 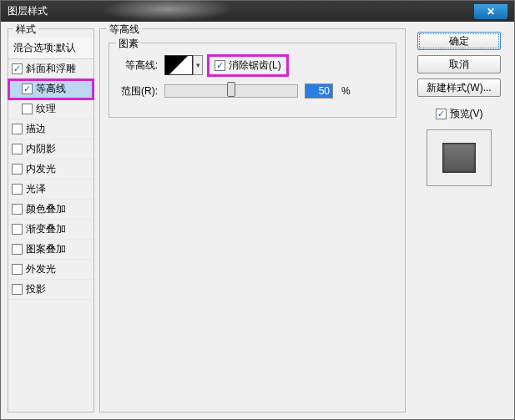 What do you see at coordinates (51, 129) in the screenshot?
I see `style-item-stroke: 描边` at bounding box center [51, 129].